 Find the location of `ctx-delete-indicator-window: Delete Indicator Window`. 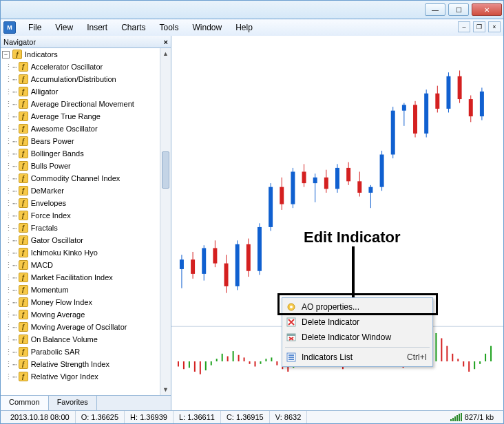

ctx-delete-indicator-window: Delete Indicator Window is located at coordinates (357, 337).